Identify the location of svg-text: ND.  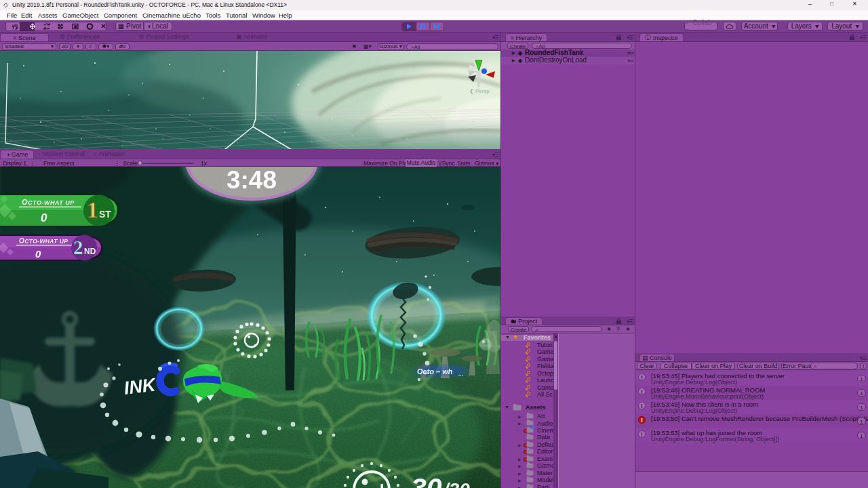
(90, 251).